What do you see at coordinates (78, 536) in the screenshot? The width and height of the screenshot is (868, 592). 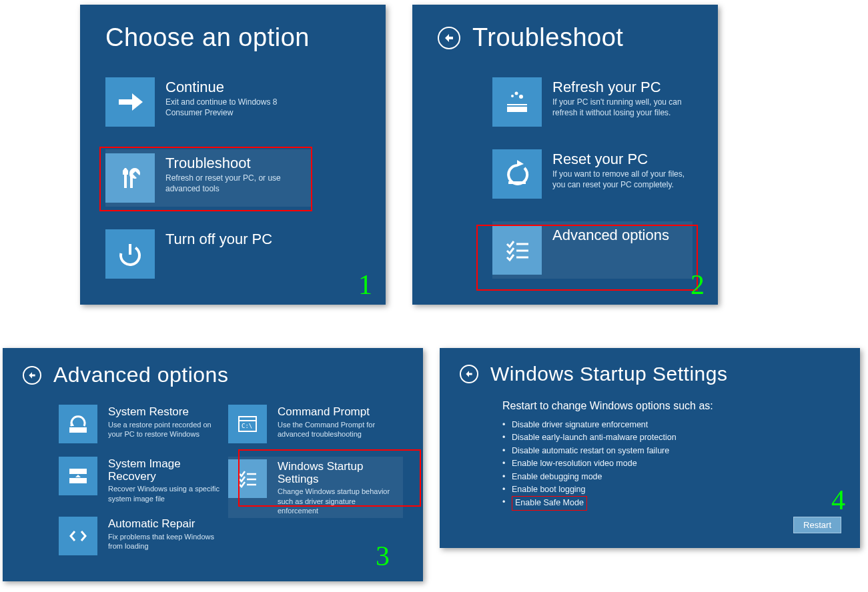 I see `repair-icon` at bounding box center [78, 536].